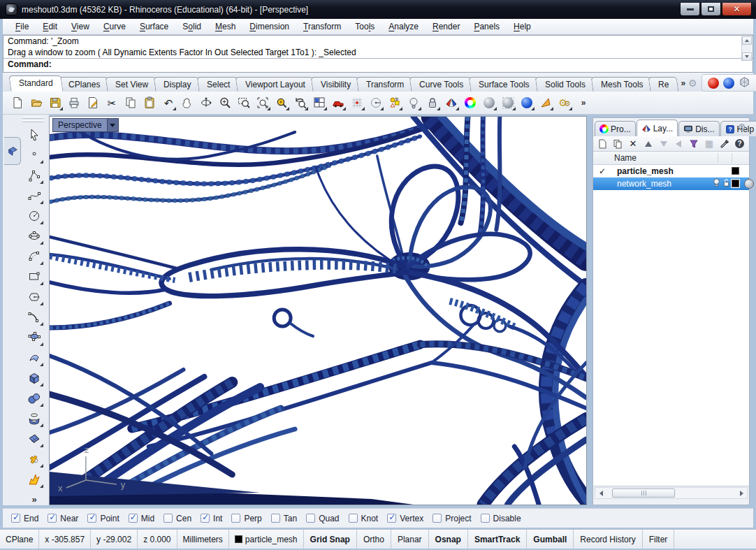  Describe the element at coordinates (319, 103) in the screenshot. I see `viewport-layout-icon` at that location.